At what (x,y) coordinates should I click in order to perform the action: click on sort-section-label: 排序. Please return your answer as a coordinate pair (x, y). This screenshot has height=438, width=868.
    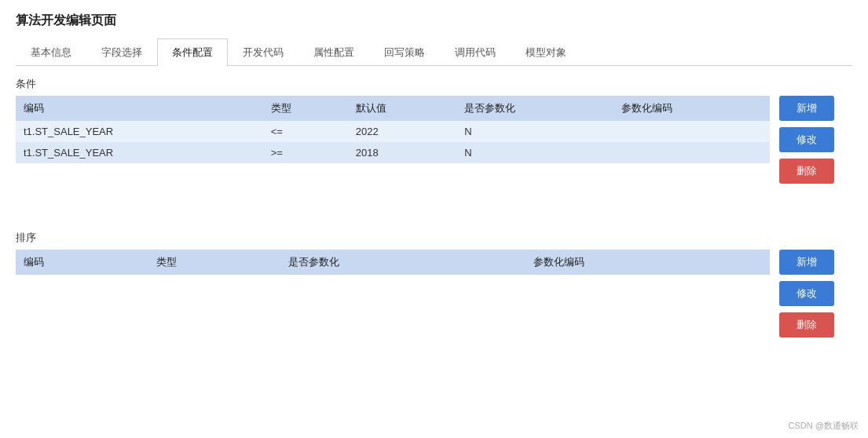
    Looking at the image, I should click on (434, 238).